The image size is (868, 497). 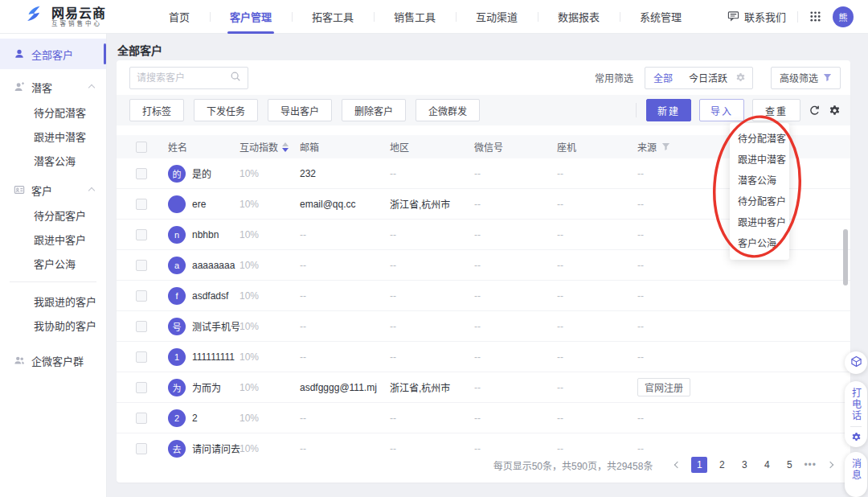 I want to click on table-row: fasdfadsf 10% -- -- -- -- --, so click(x=484, y=296).